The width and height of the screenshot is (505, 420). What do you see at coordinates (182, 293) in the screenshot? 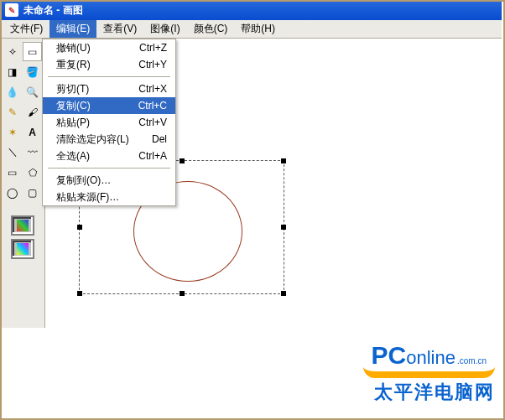
I see `selection-handle-s` at bounding box center [182, 293].